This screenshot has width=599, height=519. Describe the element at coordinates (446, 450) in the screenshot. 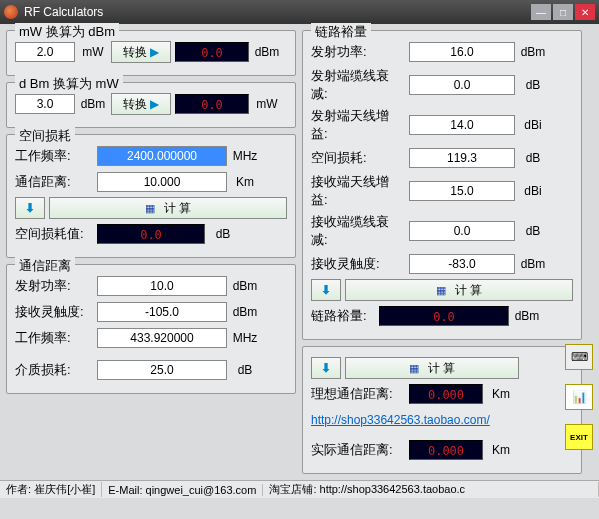

I see `real-display: 0.000` at that location.